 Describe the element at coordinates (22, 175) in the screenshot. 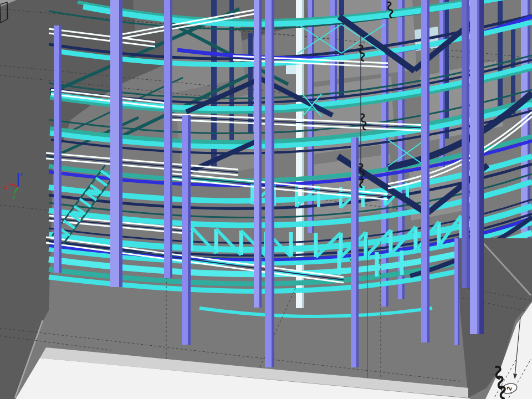

I see `axis-z-label: Z` at that location.